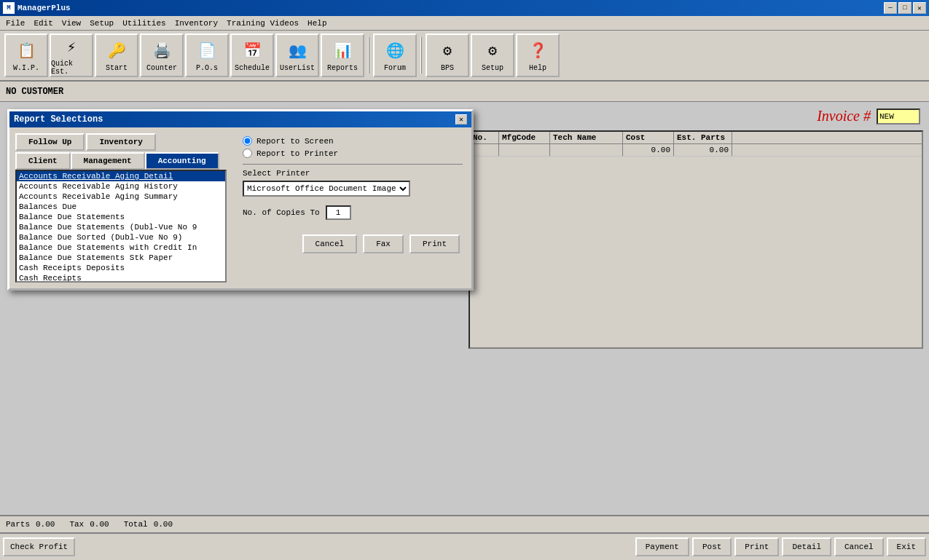 The image size is (929, 560). I want to click on parts-label: Parts, so click(17, 524).